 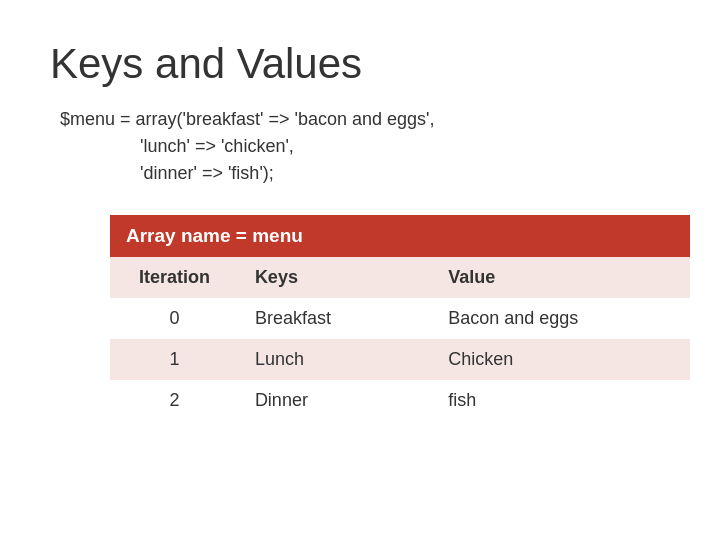 What do you see at coordinates (400, 236) in the screenshot?
I see `table-header-cell: Array name = menu` at bounding box center [400, 236].